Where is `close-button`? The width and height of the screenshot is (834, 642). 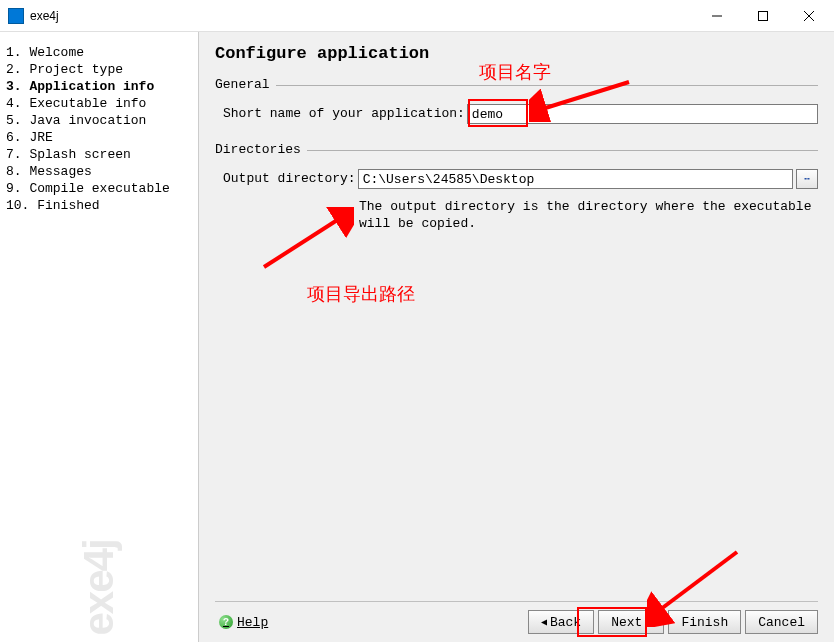
close-button is located at coordinates (809, 16).